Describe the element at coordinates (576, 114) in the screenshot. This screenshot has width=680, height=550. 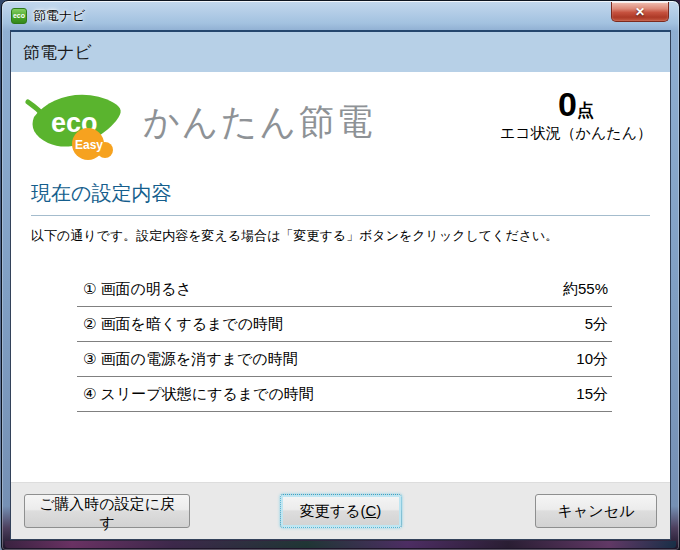
I see `eco-score: 0点 エコ状況（かんたん）` at that location.